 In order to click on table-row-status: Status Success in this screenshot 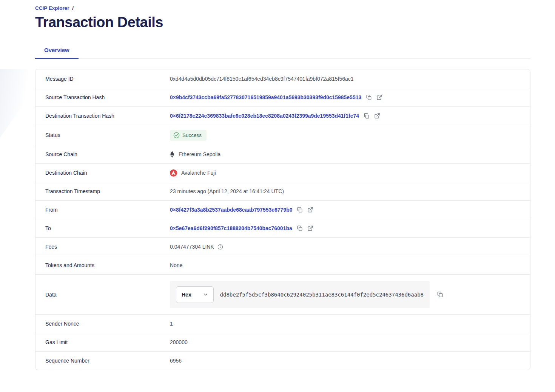, I will do `click(283, 135)`.